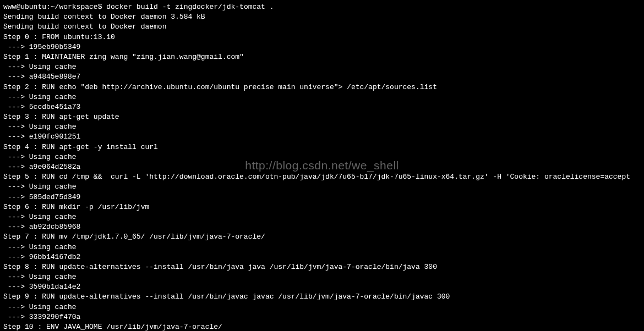 The height and width of the screenshot is (331, 644). What do you see at coordinates (322, 47) in the screenshot?
I see `output-line: ---> 195eb90b5349` at bounding box center [322, 47].